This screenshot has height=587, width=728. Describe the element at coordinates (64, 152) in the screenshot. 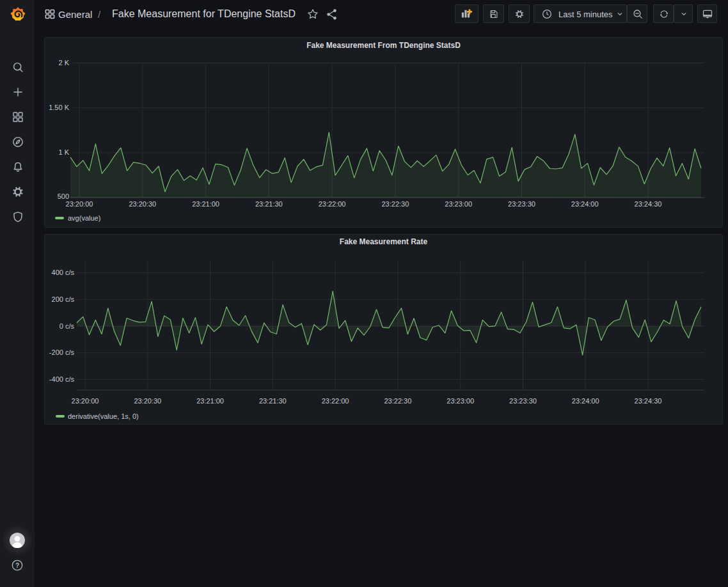

I see `svg-text: 1 K` at that location.